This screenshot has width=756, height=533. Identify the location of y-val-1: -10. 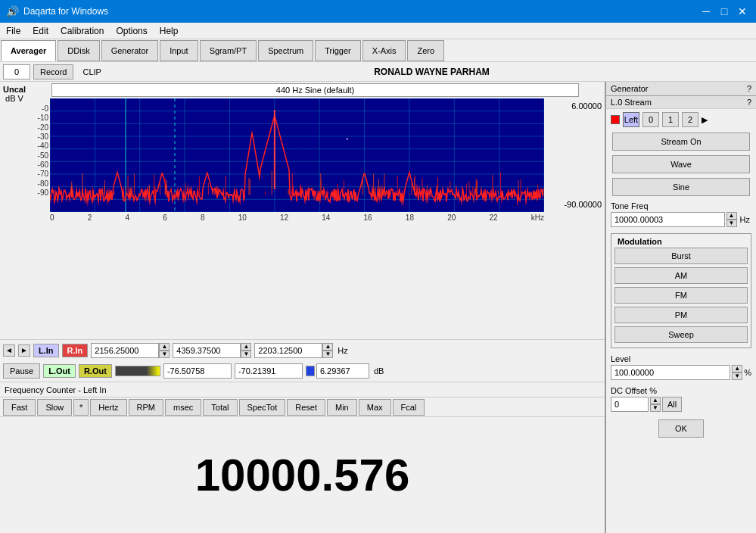
(39, 118).